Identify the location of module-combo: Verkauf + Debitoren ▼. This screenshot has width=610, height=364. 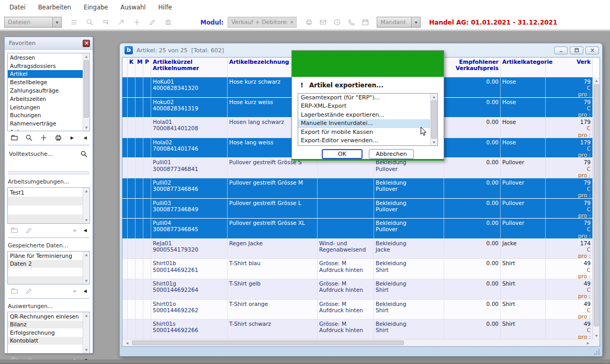
(262, 22).